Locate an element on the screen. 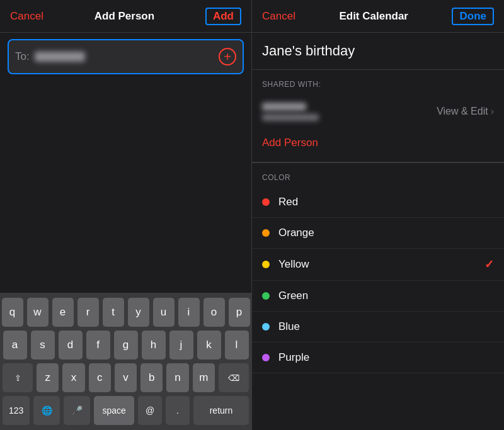 The image size is (504, 430). key-globe: 🌐 is located at coordinates (47, 410).